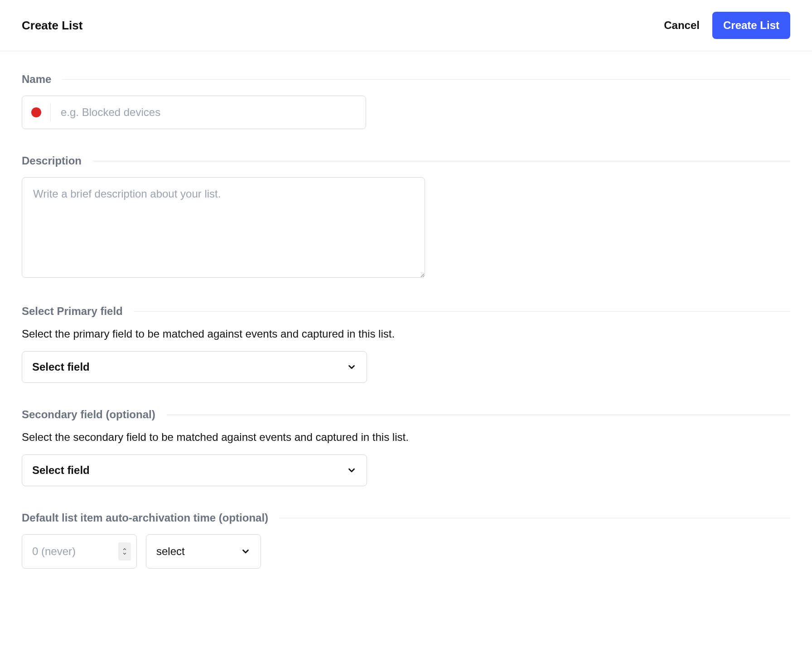 This screenshot has width=812, height=657. Describe the element at coordinates (406, 551) in the screenshot. I see `archive-controls: 0 (never) select` at that location.